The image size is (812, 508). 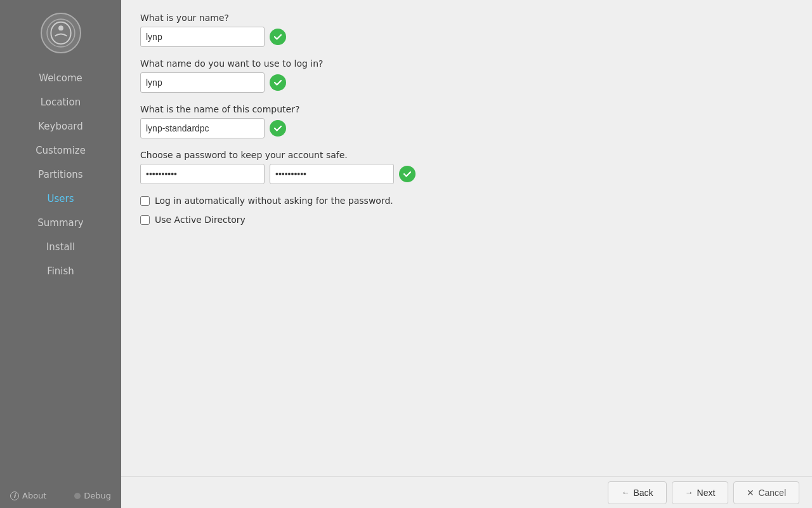 I want to click on name-group: What is your name?, so click(x=467, y=30).